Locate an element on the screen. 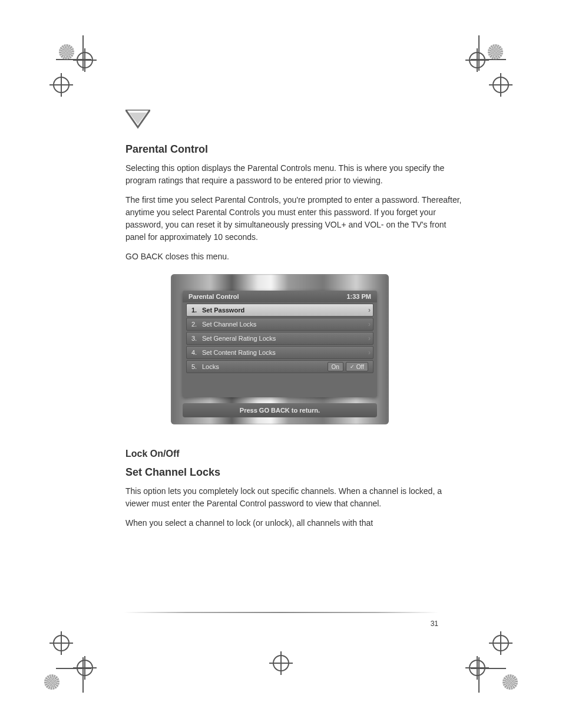 This screenshot has height=728, width=562. toggle-off: ✓ Off is located at coordinates (357, 367).